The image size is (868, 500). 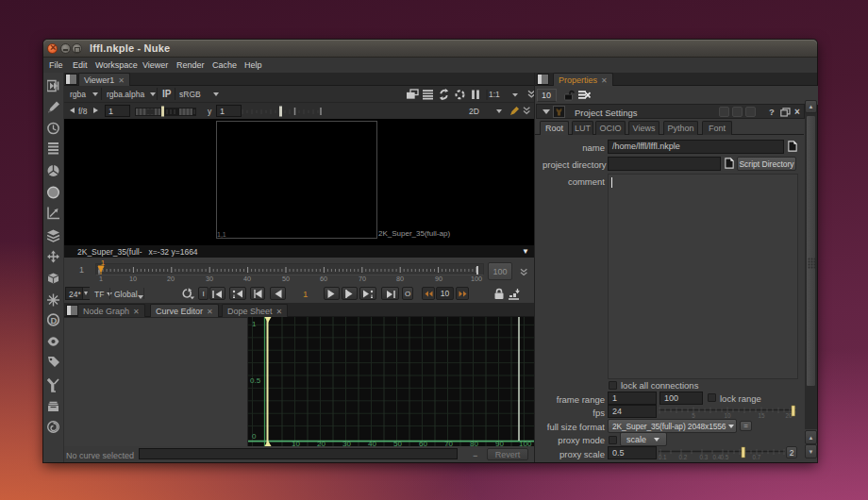 I want to click on svg-text: 15, so click(x=761, y=415).